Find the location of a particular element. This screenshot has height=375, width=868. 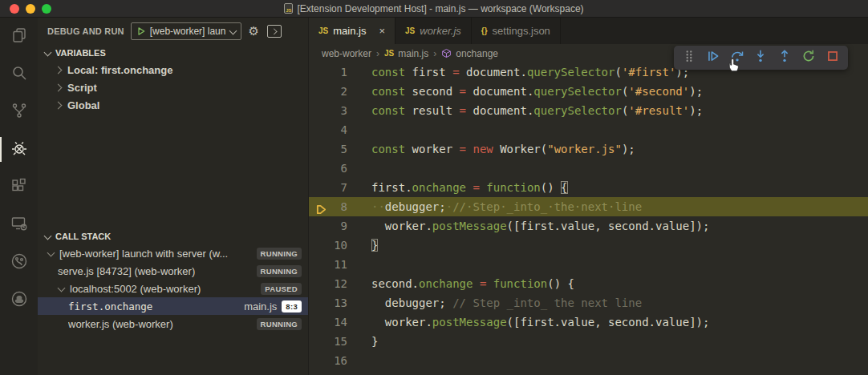

debug-console-icon is located at coordinates (274, 31).